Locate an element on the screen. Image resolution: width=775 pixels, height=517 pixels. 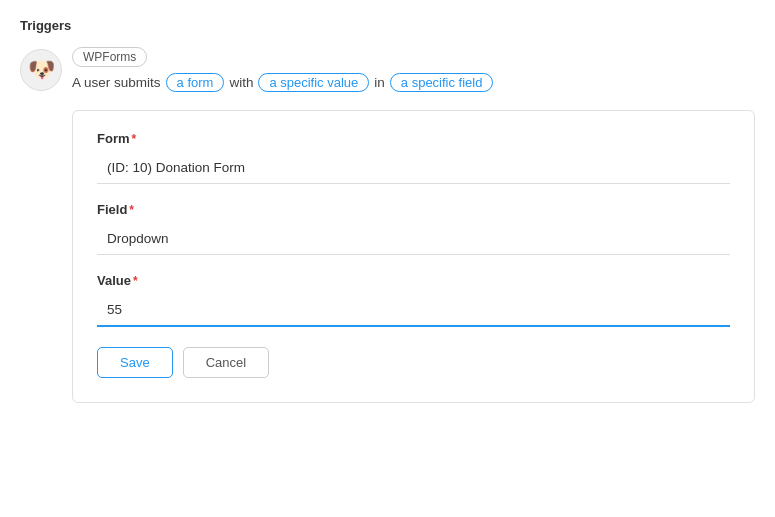
form-pill: a form is located at coordinates (196, 82).